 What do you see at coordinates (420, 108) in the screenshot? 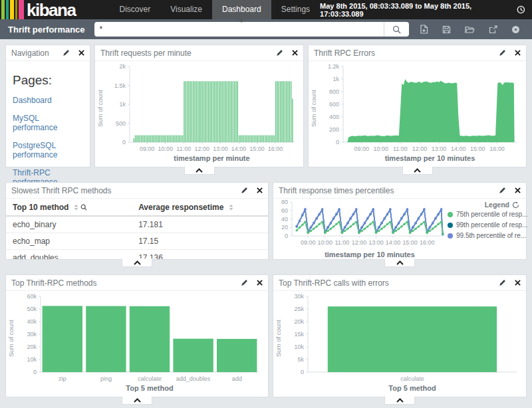
I see `errors-area-chart: 02004006008001k1.2k09:0010:0011:0012:001…` at bounding box center [420, 108].